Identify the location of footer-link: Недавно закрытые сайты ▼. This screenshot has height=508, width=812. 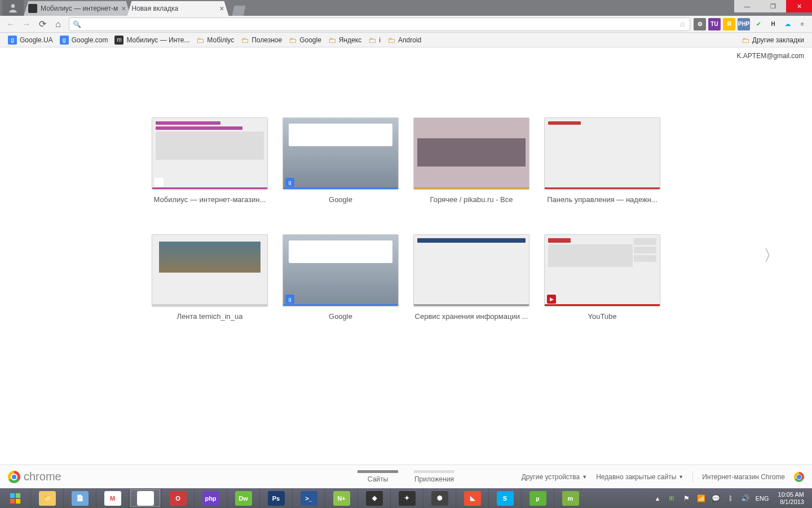
(639, 477).